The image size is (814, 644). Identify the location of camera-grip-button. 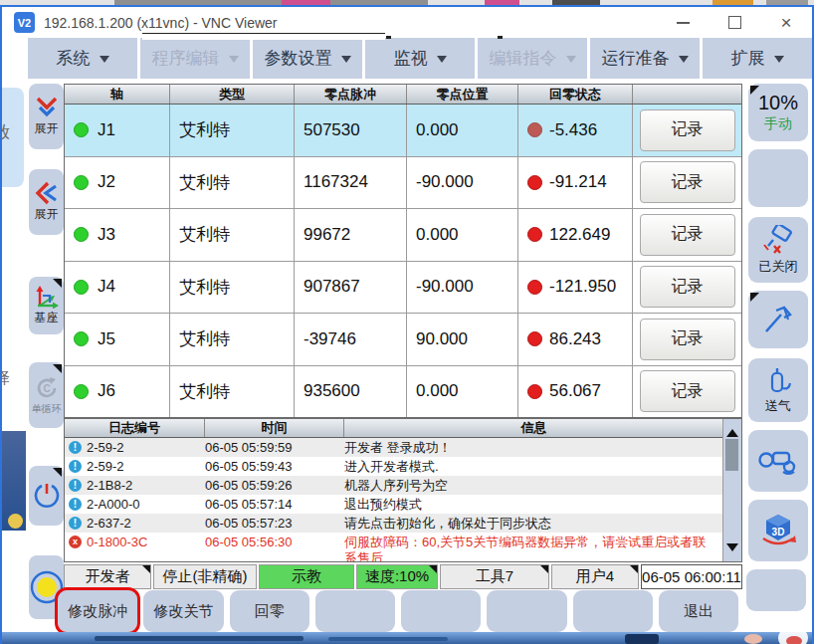
(778, 461).